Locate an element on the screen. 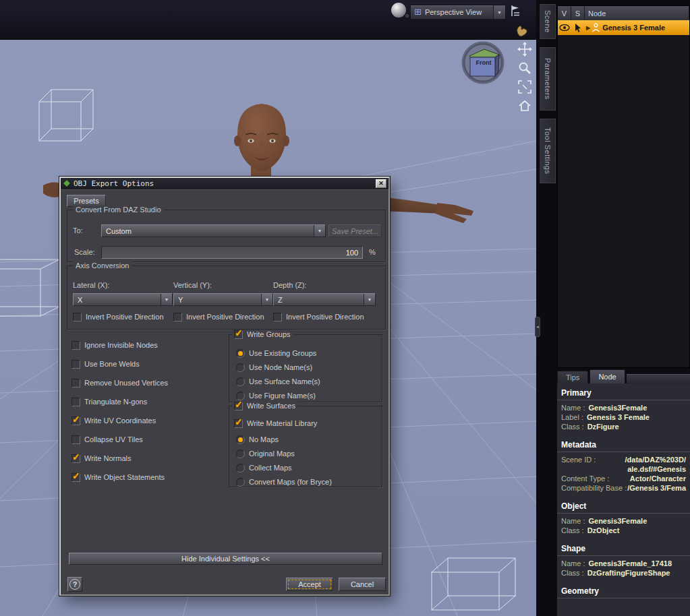 The height and width of the screenshot is (616, 690). checkbox-write-material-library: ✓ Write Material Library is located at coordinates (275, 423).